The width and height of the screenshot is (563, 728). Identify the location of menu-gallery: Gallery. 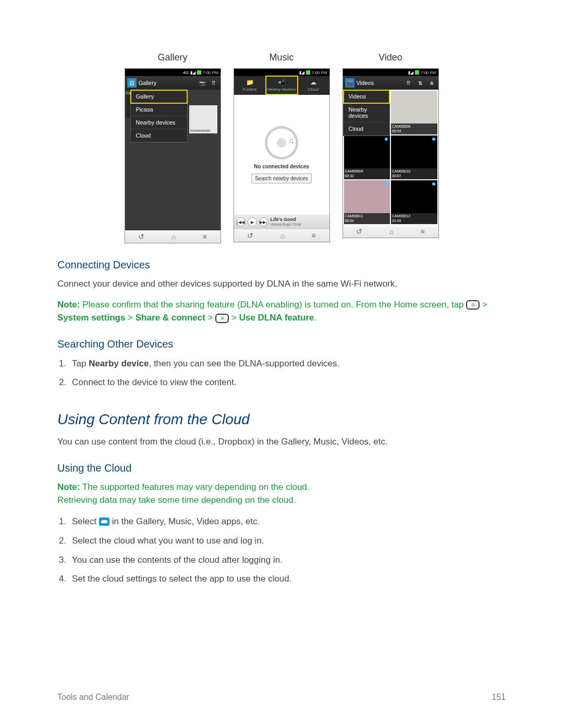
(159, 97).